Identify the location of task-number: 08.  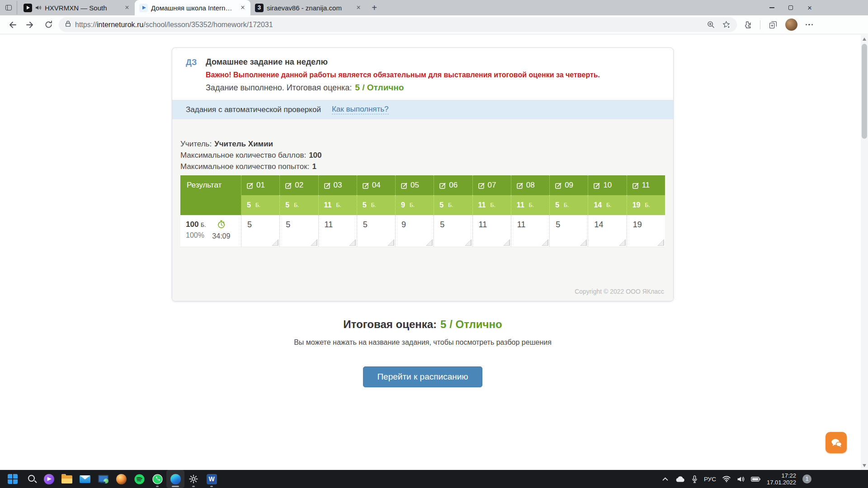
(531, 185).